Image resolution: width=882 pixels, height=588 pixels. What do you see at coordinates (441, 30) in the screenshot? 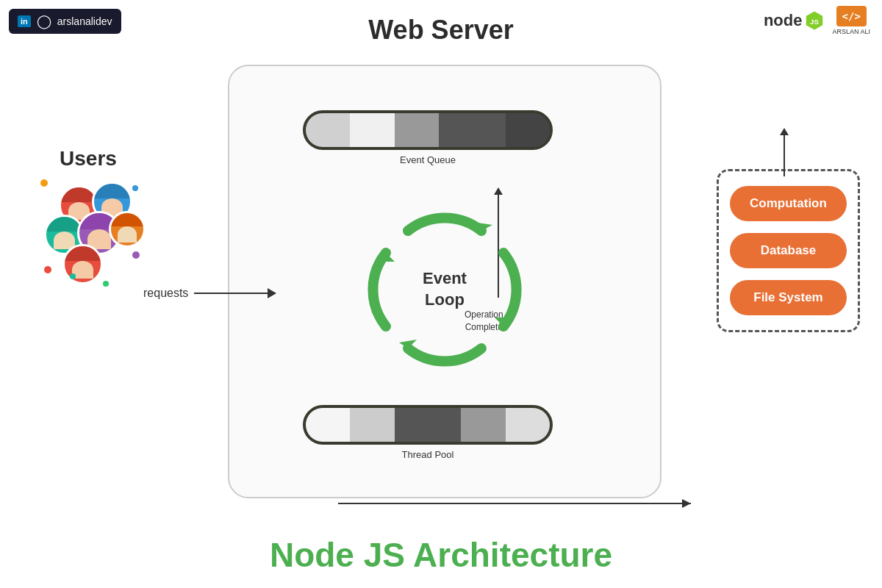
I see `main-title: Web Server` at bounding box center [441, 30].